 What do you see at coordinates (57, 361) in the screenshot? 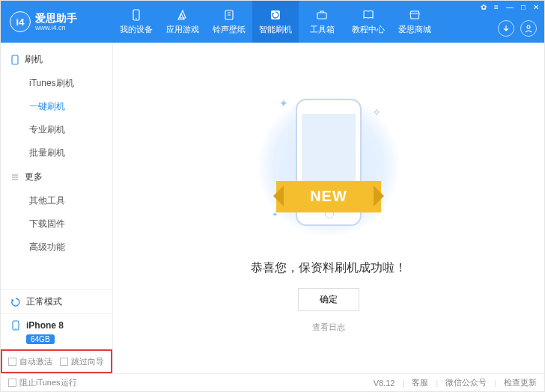
I see `options-row: 自动激活 跳过向导` at bounding box center [57, 361].